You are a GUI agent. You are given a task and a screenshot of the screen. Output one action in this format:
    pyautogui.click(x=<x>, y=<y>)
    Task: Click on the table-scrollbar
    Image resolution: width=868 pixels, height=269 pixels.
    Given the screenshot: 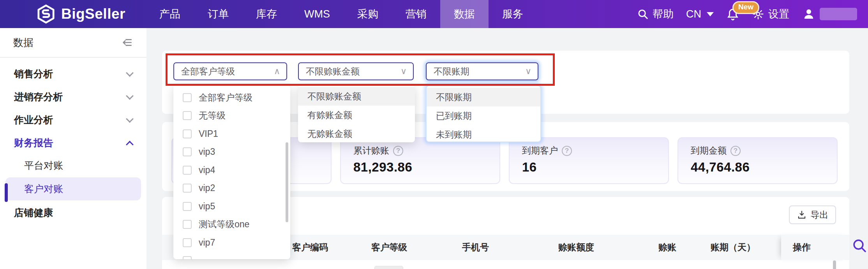 What is the action you would take?
    pyautogui.click(x=834, y=265)
    